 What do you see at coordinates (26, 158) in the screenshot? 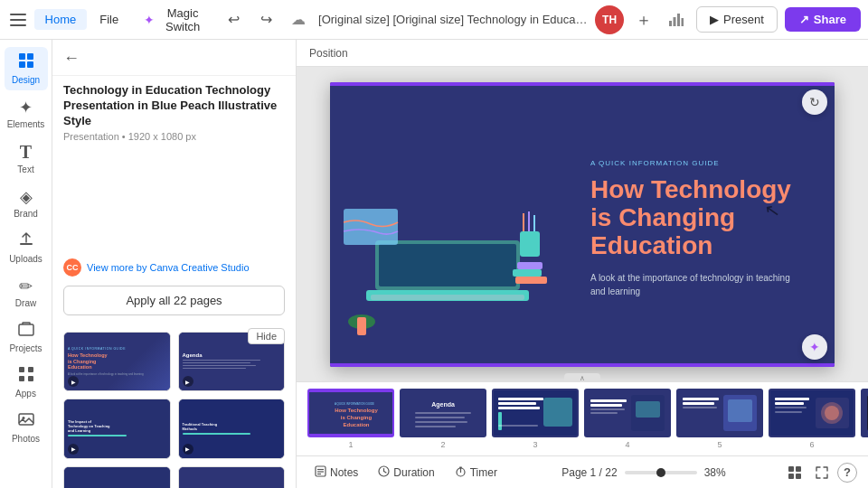
I see `sidebar-item-text: T Text` at bounding box center [26, 158].